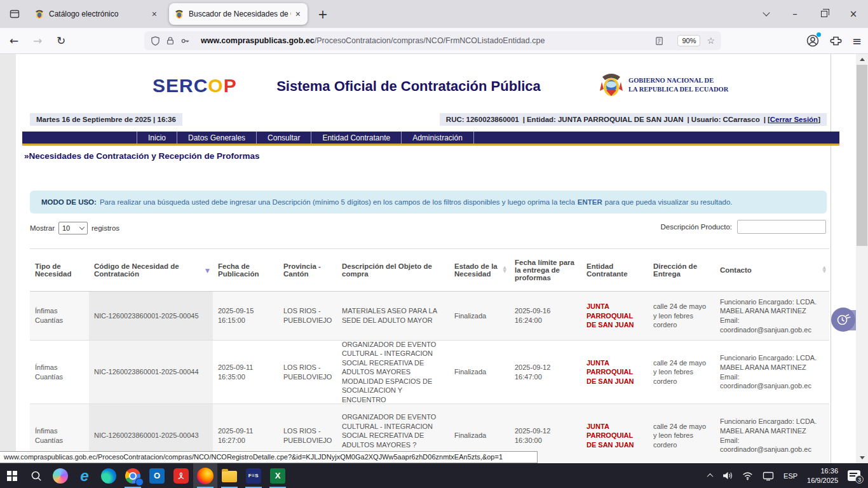 The height and width of the screenshot is (488, 868). What do you see at coordinates (60, 316) in the screenshot?
I see `cell-tipo: Ínfimas Cuantías` at bounding box center [60, 316].